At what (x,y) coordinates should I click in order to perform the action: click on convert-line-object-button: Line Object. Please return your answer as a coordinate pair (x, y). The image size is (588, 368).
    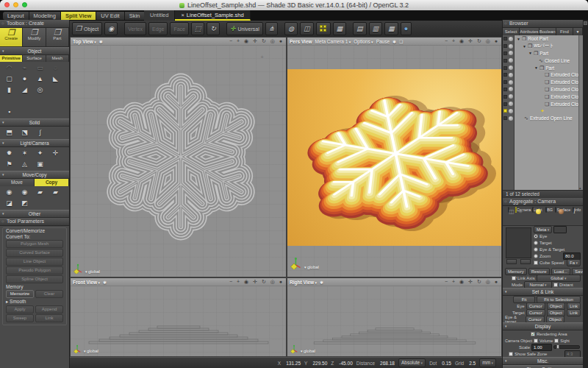
    Looking at the image, I should click on (35, 262).